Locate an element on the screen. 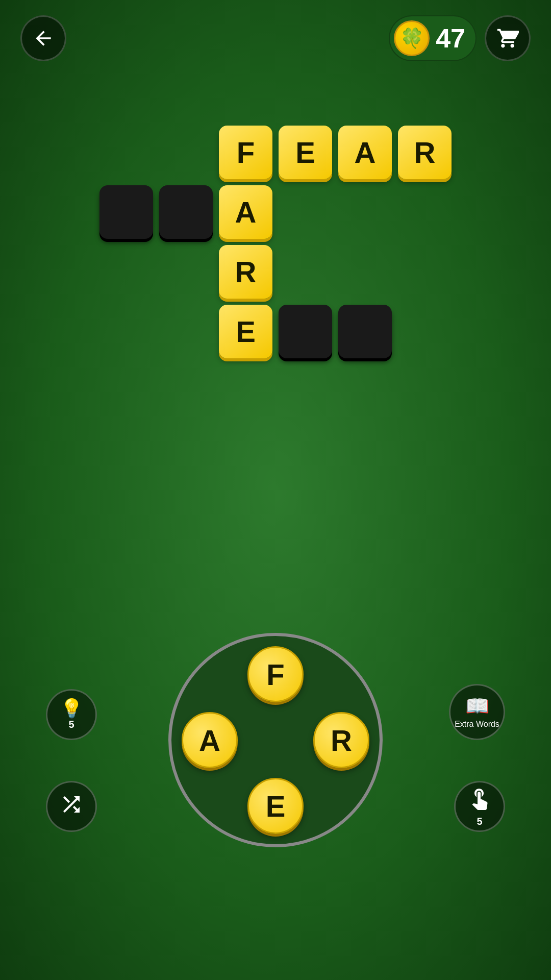 The image size is (551, 980). grid-row-3: E is located at coordinates (246, 332).